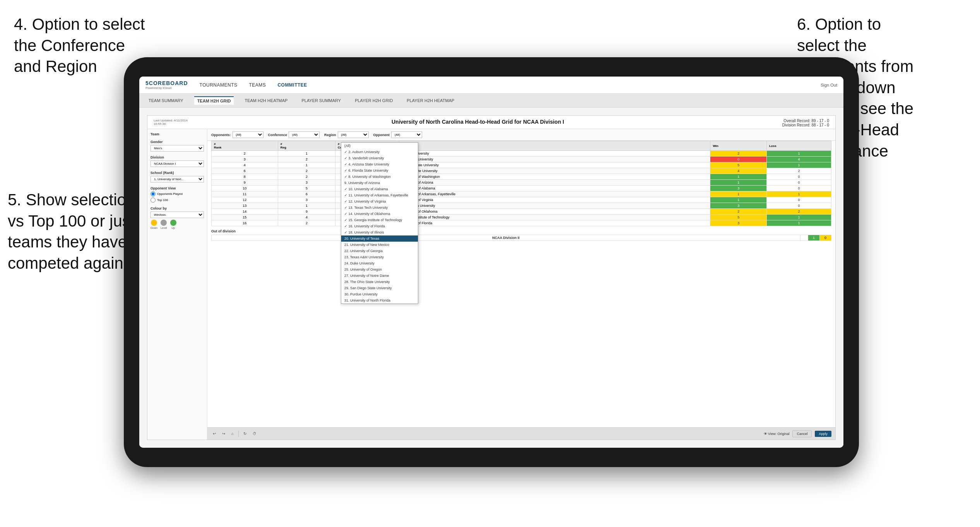 The image size is (980, 527). What do you see at coordinates (177, 194) in the screenshot?
I see `opponent-view-section: Opponent View Opponents Played Top 100` at bounding box center [177, 194].